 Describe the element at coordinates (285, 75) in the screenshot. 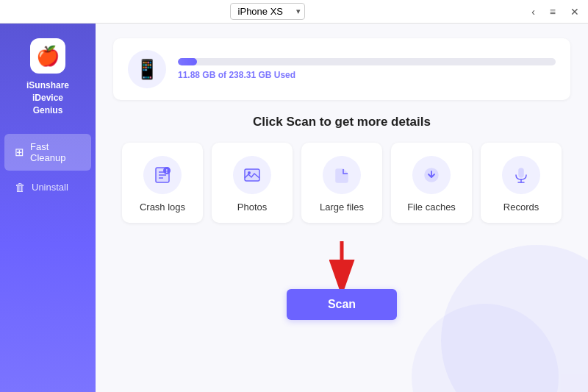

I see `storage-label: Used` at that location.